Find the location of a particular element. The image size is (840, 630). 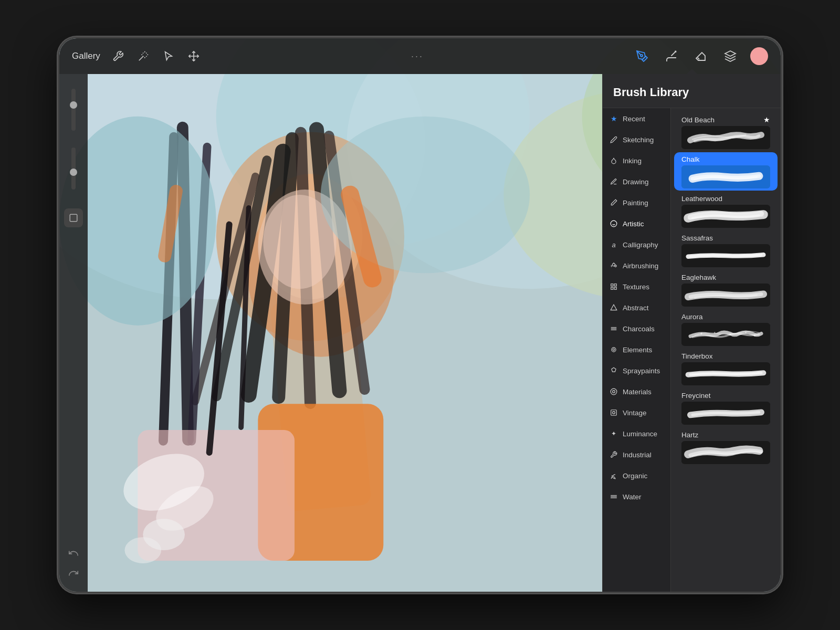

magic-wand-icon is located at coordinates (143, 56).